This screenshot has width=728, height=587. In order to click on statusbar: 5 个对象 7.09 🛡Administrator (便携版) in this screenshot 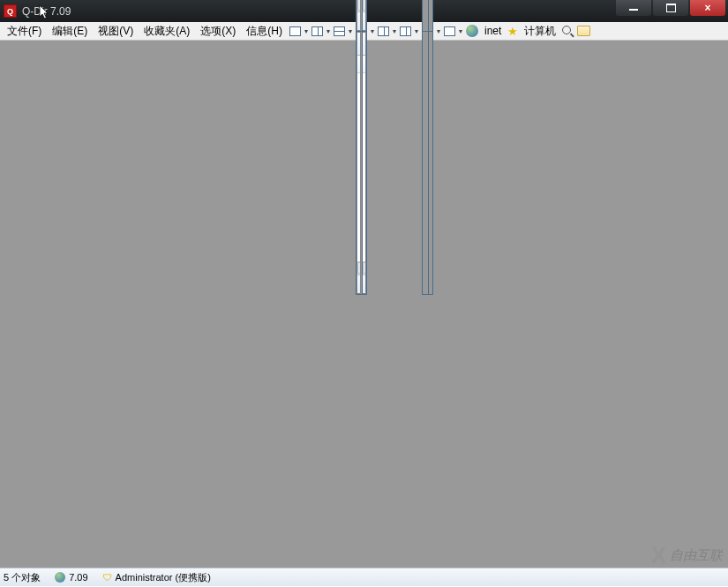, I will do `click(364, 577)`.